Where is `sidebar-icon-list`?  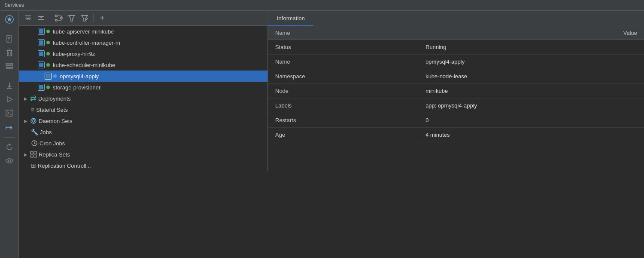
sidebar-icon-list is located at coordinates (9, 66).